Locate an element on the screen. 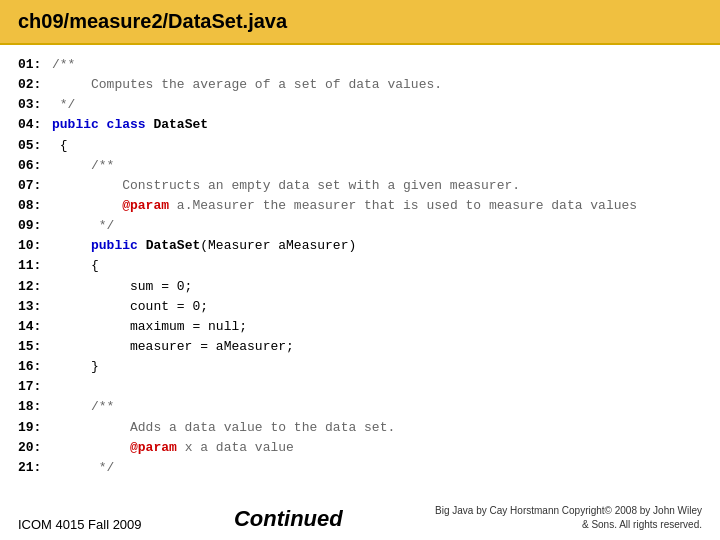 This screenshot has height=540, width=720. line-number: 05: is located at coordinates (35, 146).